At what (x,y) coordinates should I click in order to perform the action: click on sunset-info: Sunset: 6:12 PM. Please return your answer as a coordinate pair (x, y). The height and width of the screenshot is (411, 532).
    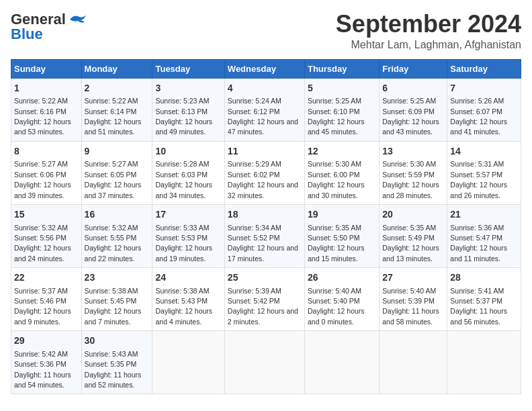
    Looking at the image, I should click on (254, 111).